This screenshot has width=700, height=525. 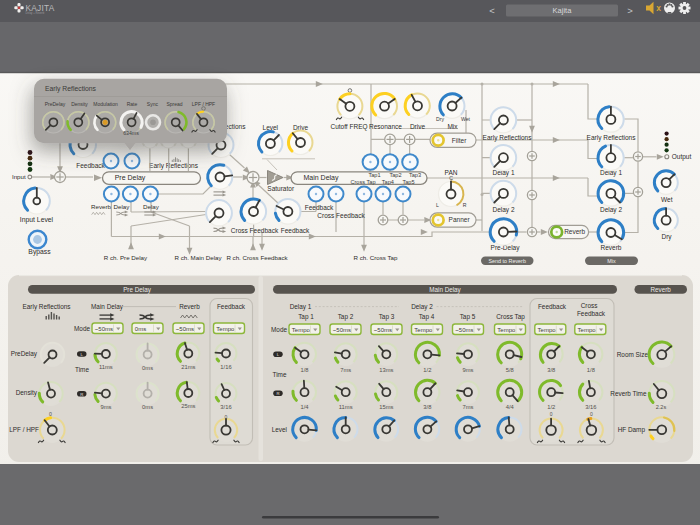 I want to click on svg-text: Tap 3, so click(x=387, y=317).